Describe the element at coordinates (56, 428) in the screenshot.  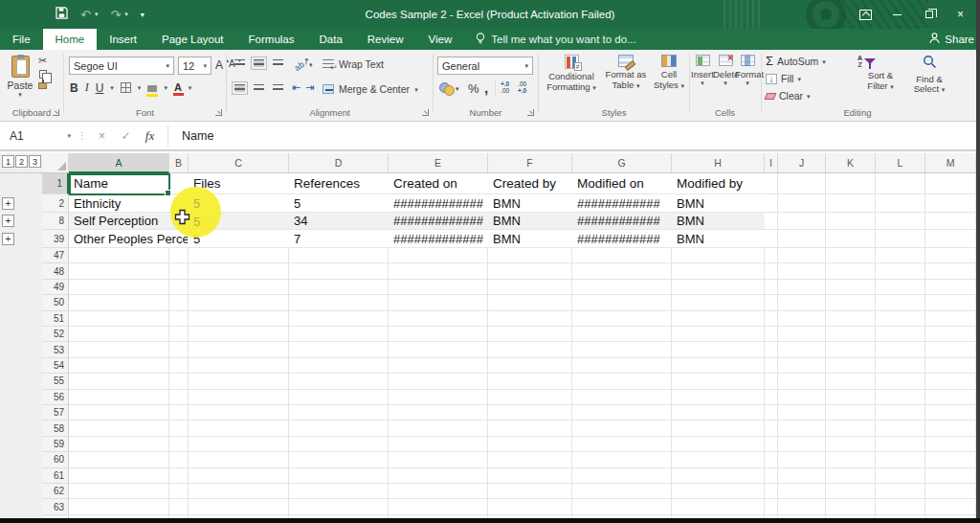
I see `row-header-58: 58` at that location.